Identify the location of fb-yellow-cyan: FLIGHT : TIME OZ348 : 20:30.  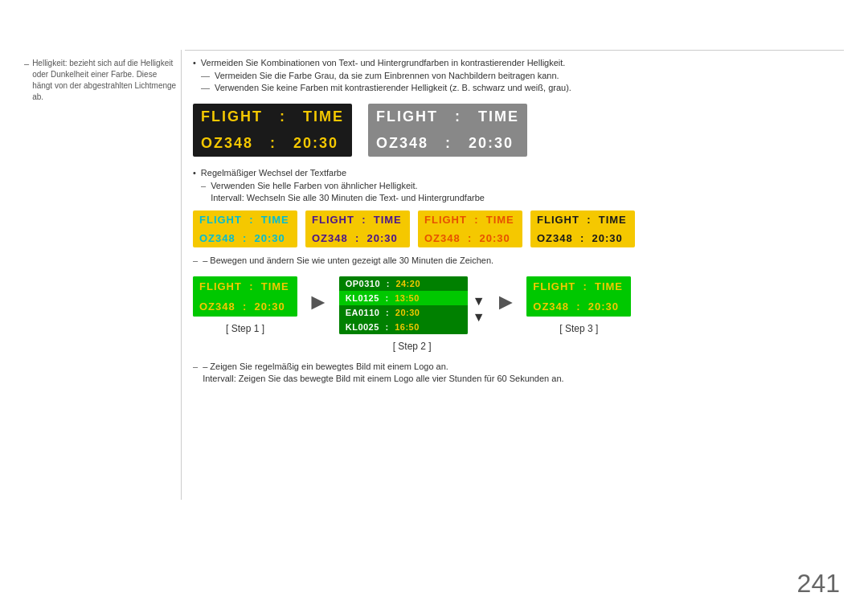
(245, 229).